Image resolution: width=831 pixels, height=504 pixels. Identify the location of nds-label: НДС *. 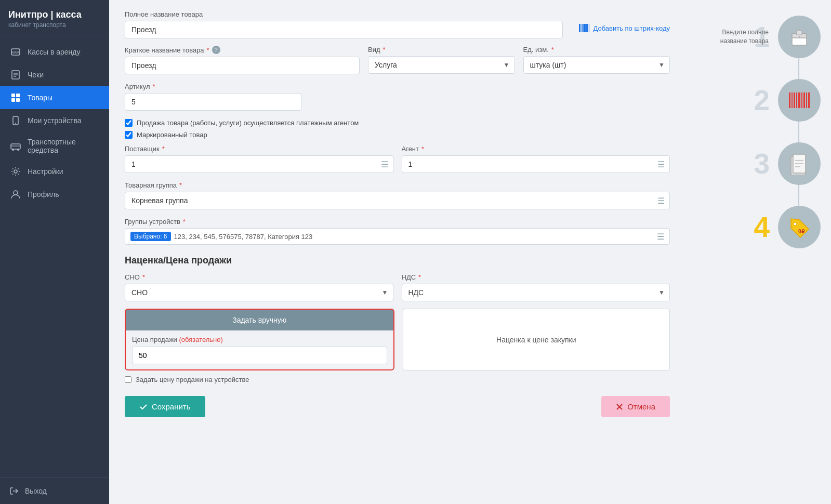
(536, 277).